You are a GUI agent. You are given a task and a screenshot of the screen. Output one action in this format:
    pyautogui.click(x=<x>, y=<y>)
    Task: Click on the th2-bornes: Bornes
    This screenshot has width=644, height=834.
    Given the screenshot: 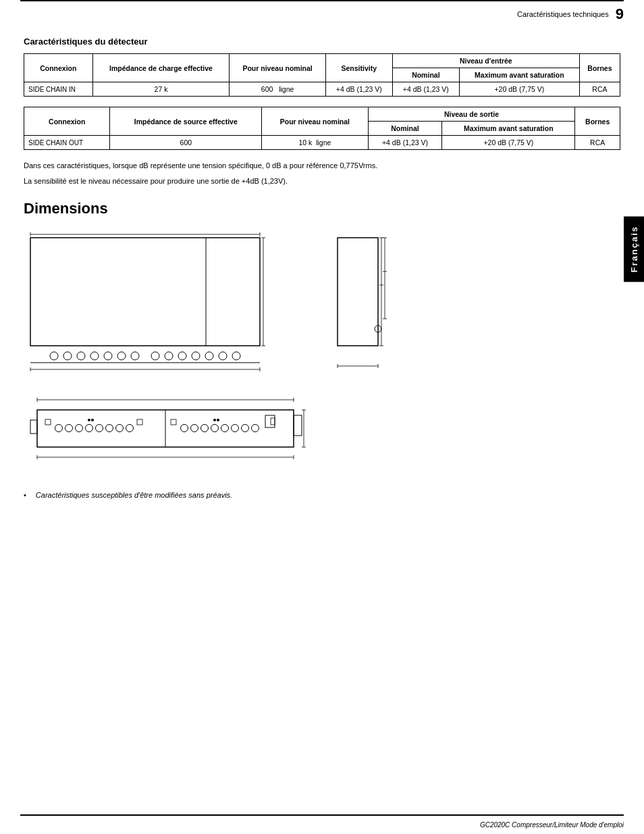 What is the action you would take?
    pyautogui.click(x=598, y=122)
    